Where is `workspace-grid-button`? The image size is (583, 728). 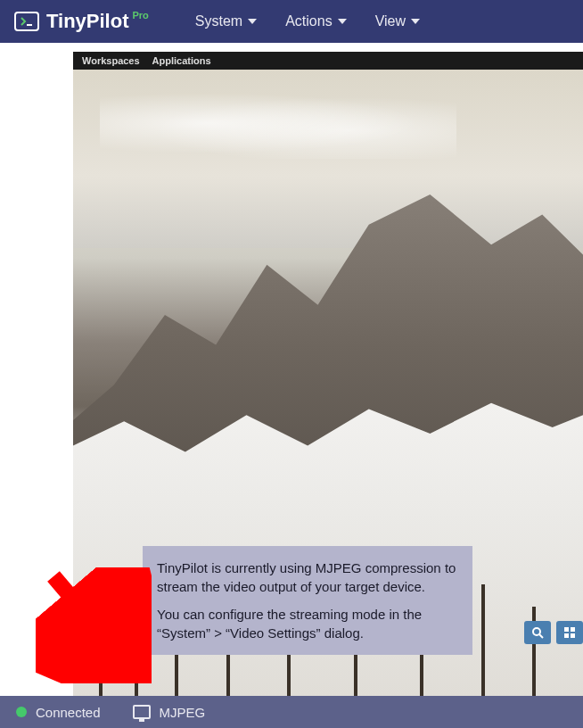
workspace-grid-button is located at coordinates (570, 633).